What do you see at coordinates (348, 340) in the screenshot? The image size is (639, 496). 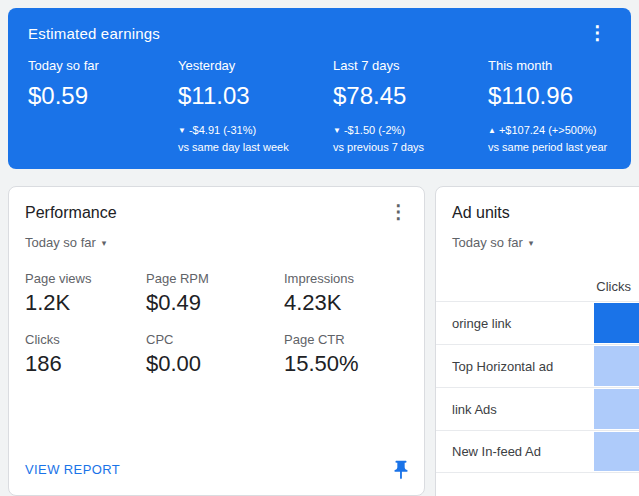 I see `metric-label: Page CTR` at bounding box center [348, 340].